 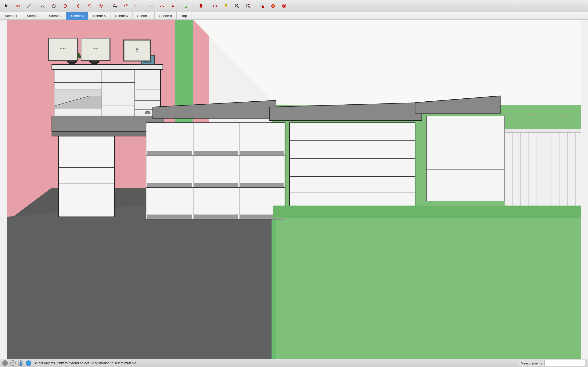 What do you see at coordinates (226, 6) in the screenshot?
I see `pan-tool` at bounding box center [226, 6].